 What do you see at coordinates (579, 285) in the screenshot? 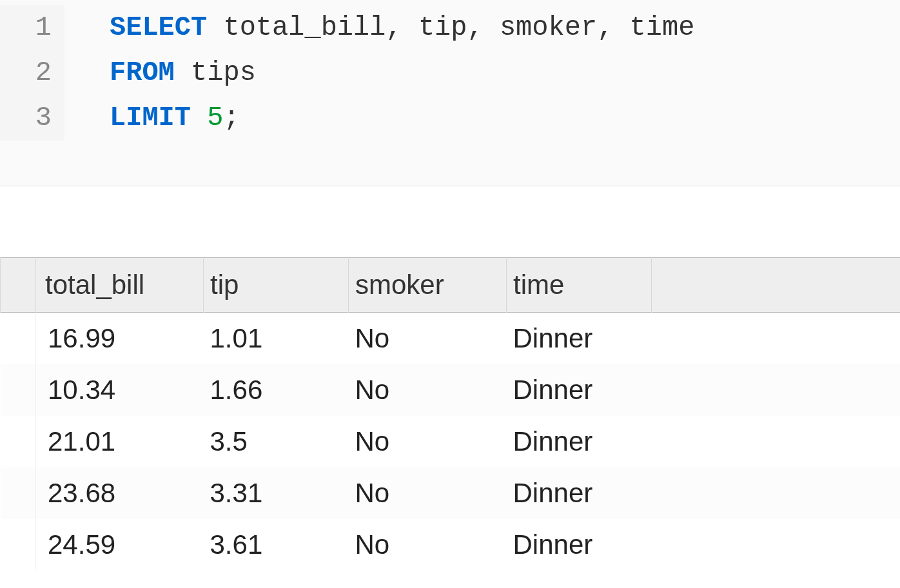
I see `column-header: time` at bounding box center [579, 285].